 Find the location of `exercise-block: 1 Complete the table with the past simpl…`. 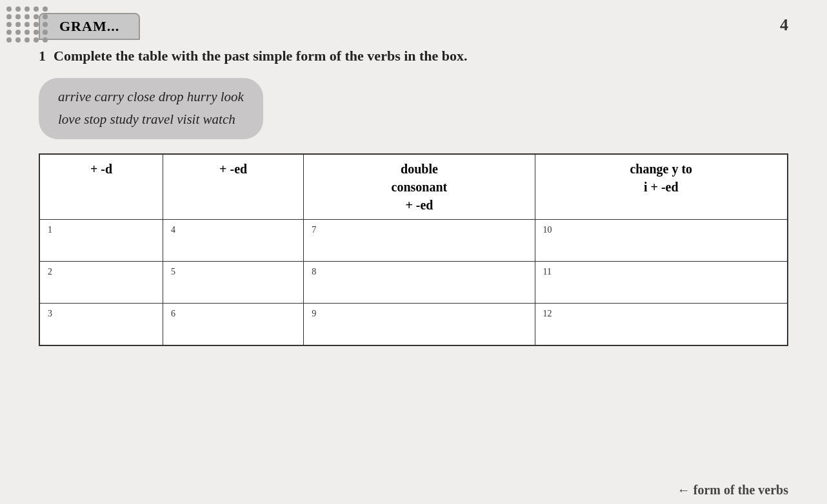

exercise-block: 1 Complete the table with the past simpl… is located at coordinates (414, 57).